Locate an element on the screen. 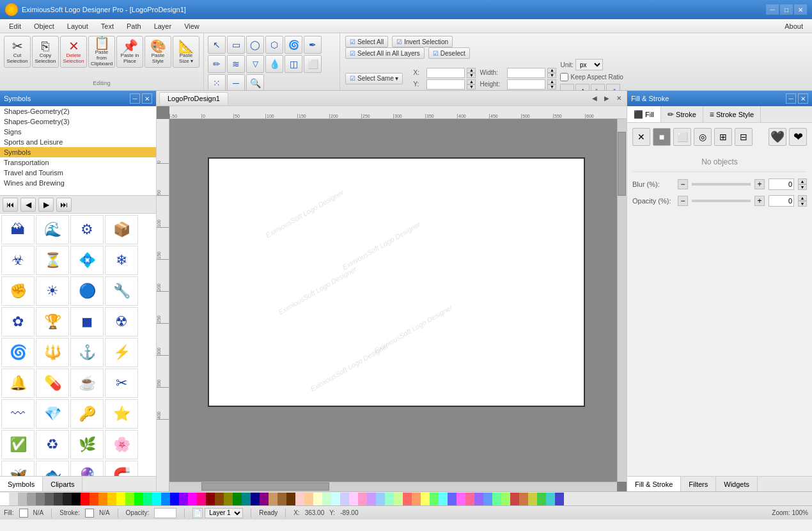 Image resolution: width=812 pixels, height=531 pixels. zoom-tool: 🔍 is located at coordinates (255, 83).